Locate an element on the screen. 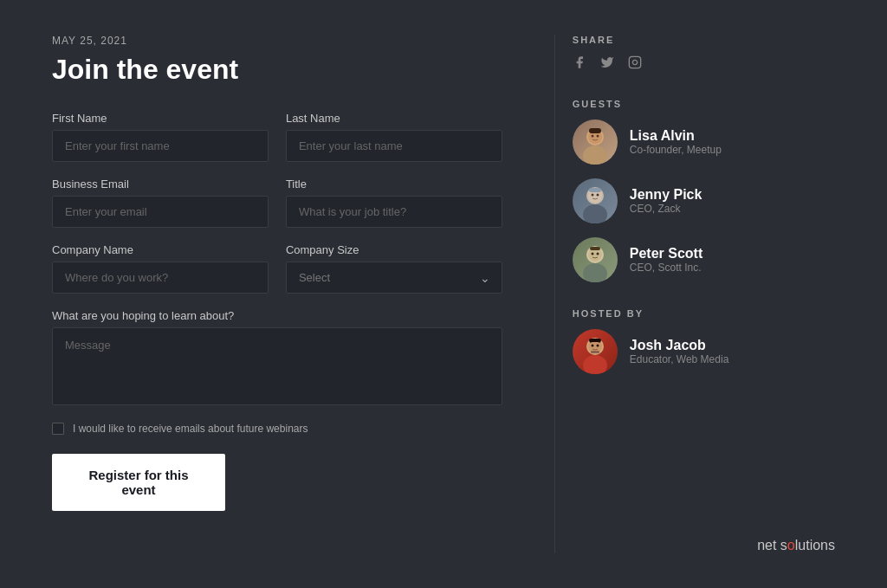 Image resolution: width=887 pixels, height=588 pixels. company-size-group: Company Size Select 1-10 11-50 51-200 20… is located at coordinates (394, 268).